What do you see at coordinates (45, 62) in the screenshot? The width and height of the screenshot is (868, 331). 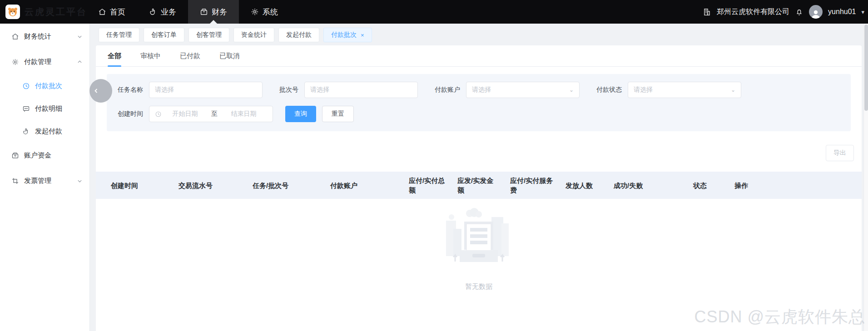 I see `sidebar-item-payment-mgmt: 付款管理` at bounding box center [45, 62].